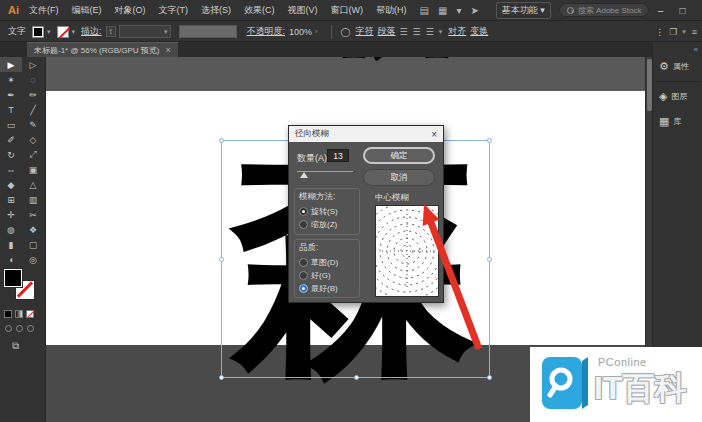 This screenshot has height=422, width=702. What do you see at coordinates (130, 10) in the screenshot?
I see `menu-object: 对象(O)` at bounding box center [130, 10].